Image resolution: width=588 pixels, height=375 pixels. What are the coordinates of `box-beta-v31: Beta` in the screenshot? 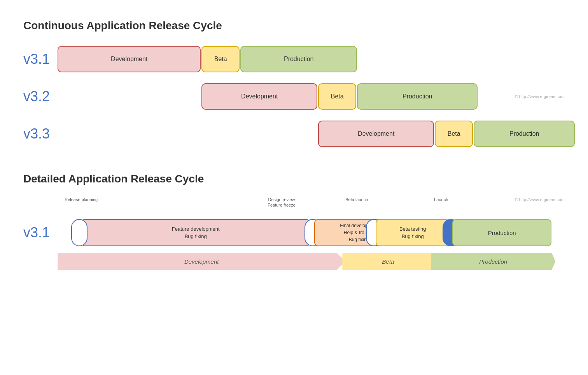 It's located at (220, 59).